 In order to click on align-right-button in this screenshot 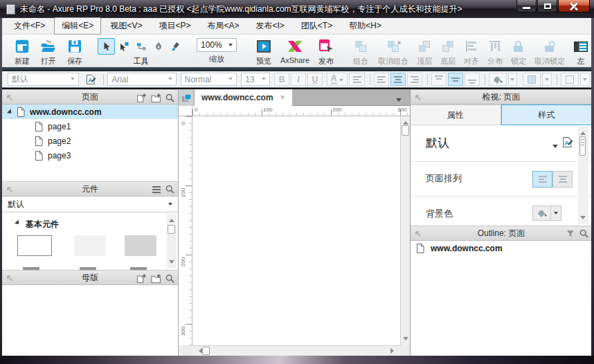, I will do `click(415, 79)`.